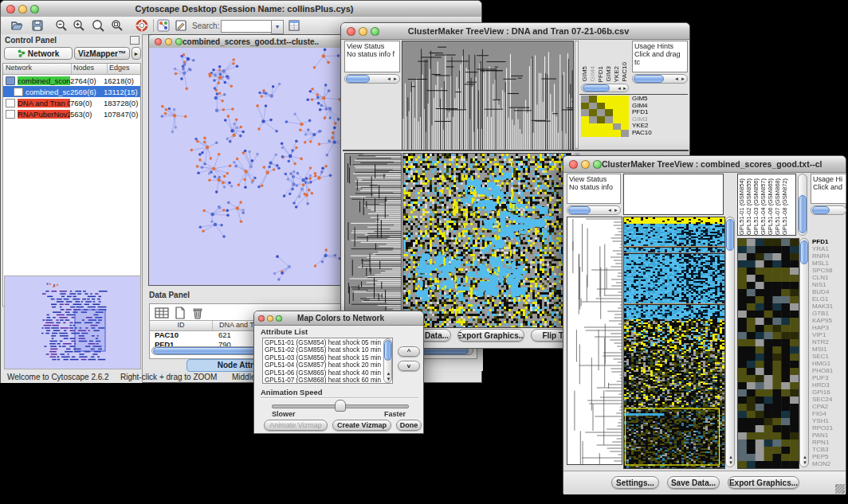 This screenshot has height=504, width=848. What do you see at coordinates (830, 353) in the screenshot?
I see `tv2-gene-labels: PFD1YRA1RNR4MSL1SPC98CLN1NIS1BUD4ELG1MAK…` at bounding box center [830, 353].